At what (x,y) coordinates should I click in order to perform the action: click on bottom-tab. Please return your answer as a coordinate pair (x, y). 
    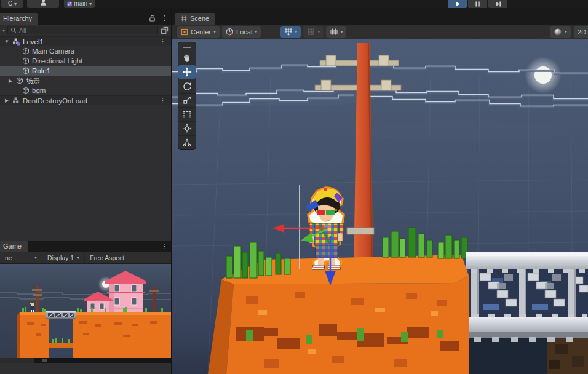
    Looking at the image, I should click on (17, 360).